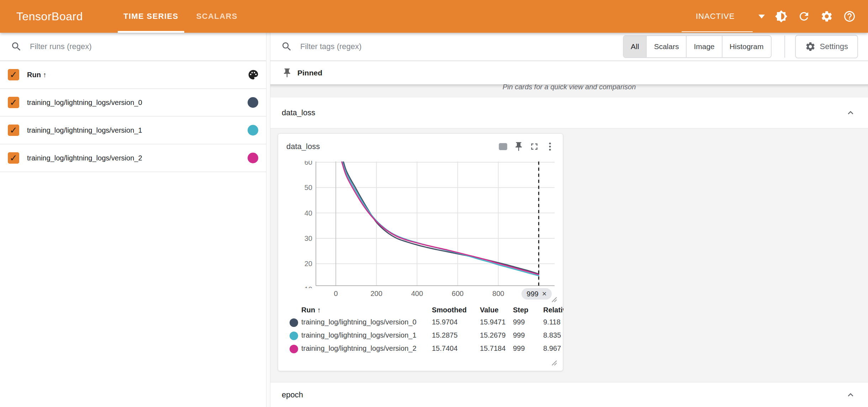 This screenshot has width=868, height=407. Describe the element at coordinates (725, 16) in the screenshot. I see `run-status-dropdown: INACTIVE` at that location.